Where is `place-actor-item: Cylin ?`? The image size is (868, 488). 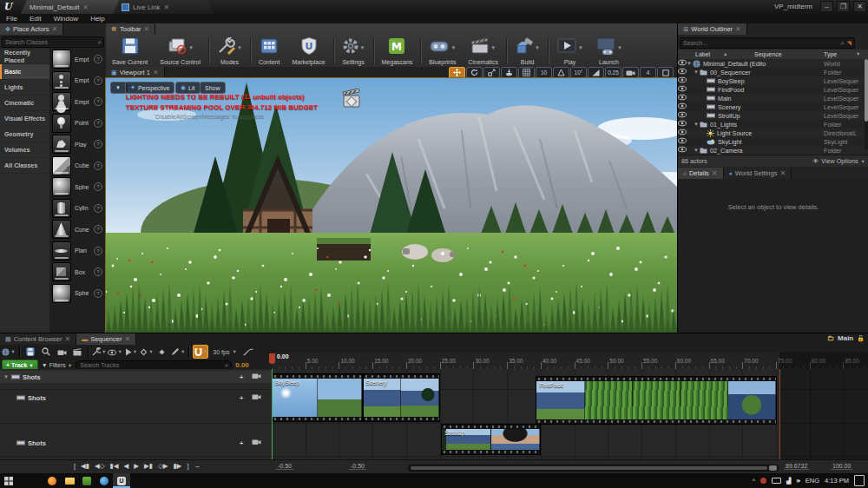 place-actor-item: Cylin ? is located at coordinates (78, 208).